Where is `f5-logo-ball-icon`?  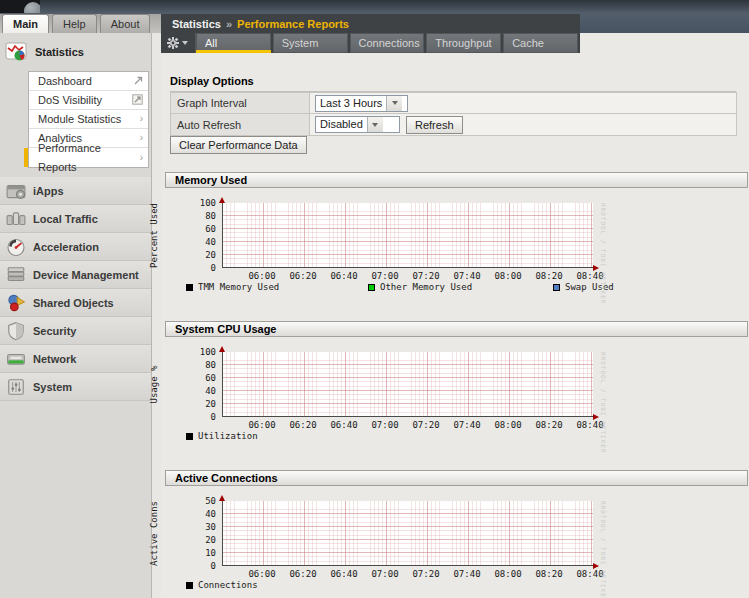 f5-logo-ball-icon is located at coordinates (32, 8).